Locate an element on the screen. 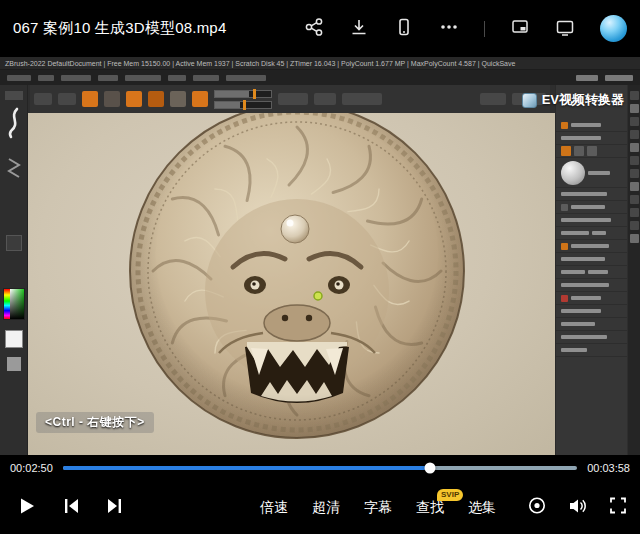 This screenshot has height=534, width=640. zbrush-top-shelf is located at coordinates (290, 99).